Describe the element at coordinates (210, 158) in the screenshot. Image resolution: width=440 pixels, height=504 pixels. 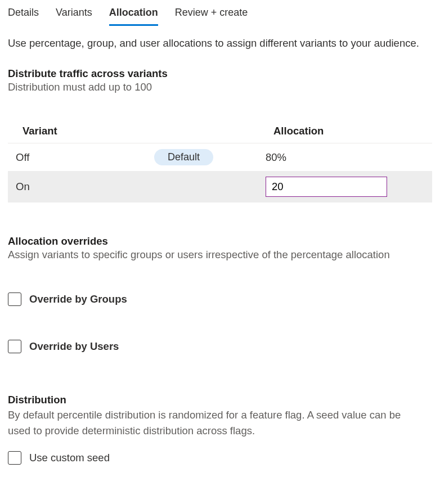
I see `default-cell: Default` at that location.